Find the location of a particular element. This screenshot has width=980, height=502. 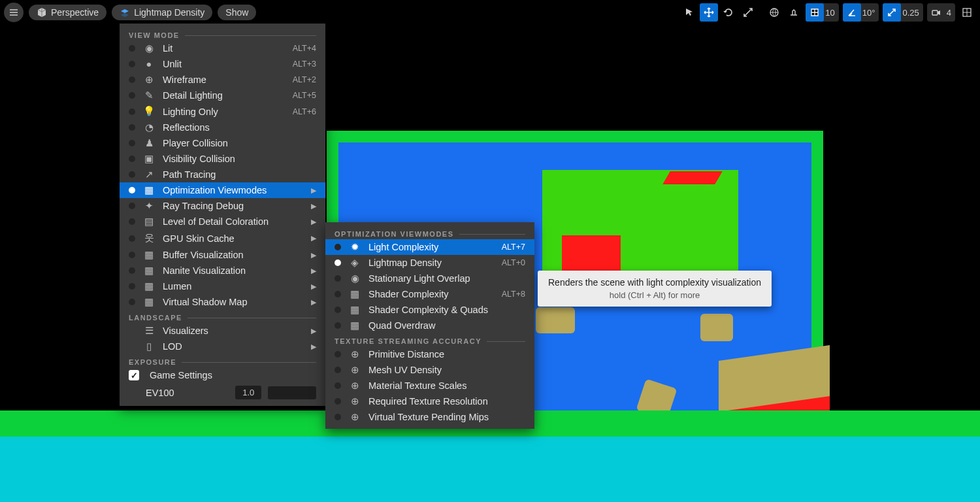

hamburger-button is located at coordinates (14, 12).